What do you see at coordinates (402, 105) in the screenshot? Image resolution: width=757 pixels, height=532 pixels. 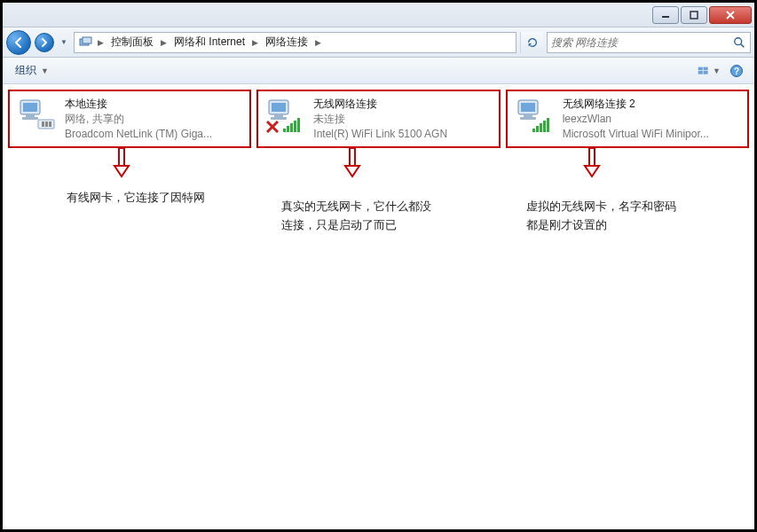 I see `connection-title: 无线网络连接` at bounding box center [402, 105].